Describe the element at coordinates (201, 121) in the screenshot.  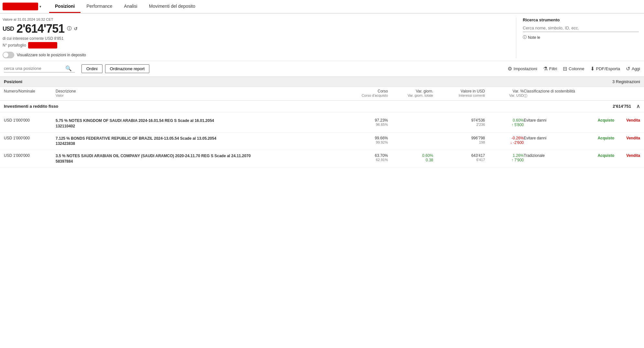
I see `row1-desc-bold: 5.75 % NOTES KINGDOM OF SAUDI ARABIA 202…` at that location.